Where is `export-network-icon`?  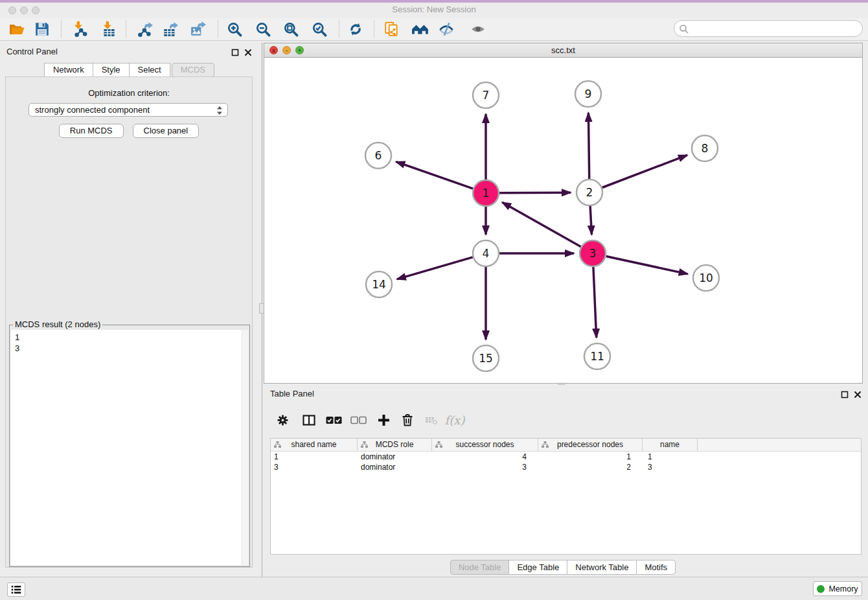 export-network-icon is located at coordinates (145, 29).